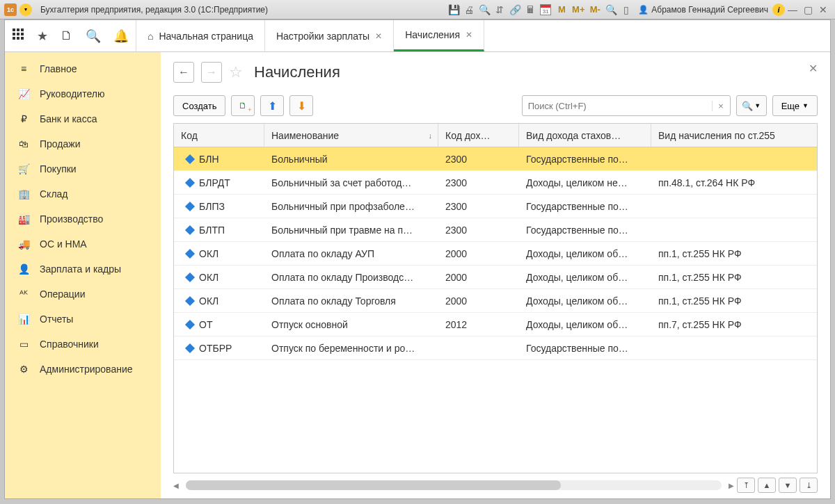  What do you see at coordinates (351, 135) in the screenshot?
I see `column-header-name: Наименование↓` at bounding box center [351, 135].